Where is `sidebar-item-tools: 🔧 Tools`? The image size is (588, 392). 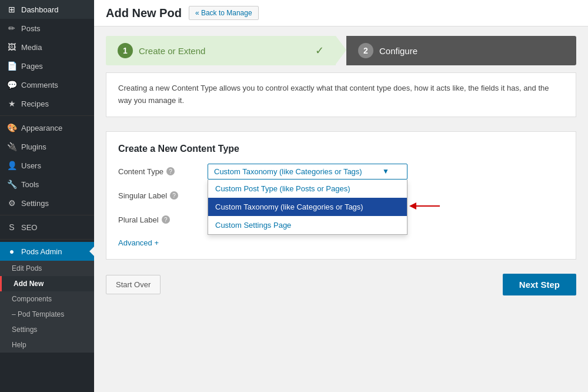 sidebar-item-tools: 🔧 Tools is located at coordinates (47, 184).